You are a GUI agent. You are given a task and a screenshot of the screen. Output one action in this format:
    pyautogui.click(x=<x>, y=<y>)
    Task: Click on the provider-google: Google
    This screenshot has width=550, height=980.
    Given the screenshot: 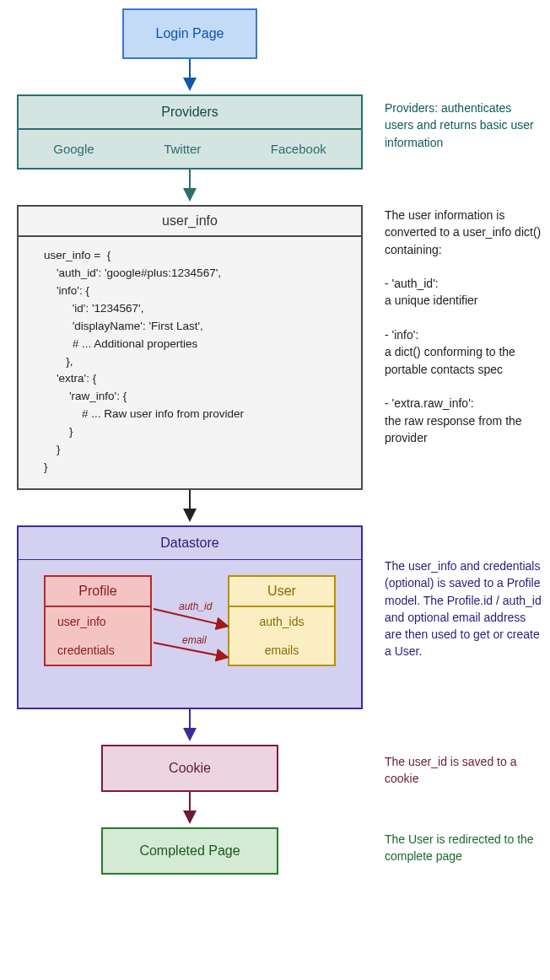 What is the action you would take?
    pyautogui.click(x=73, y=148)
    